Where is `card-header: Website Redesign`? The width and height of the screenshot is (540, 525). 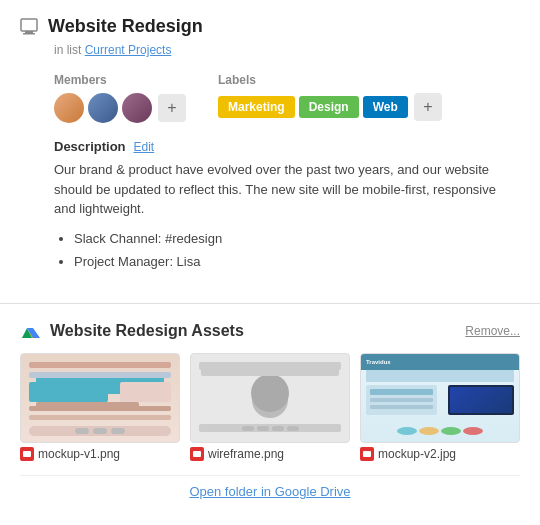 card-header: Website Redesign is located at coordinates (270, 28).